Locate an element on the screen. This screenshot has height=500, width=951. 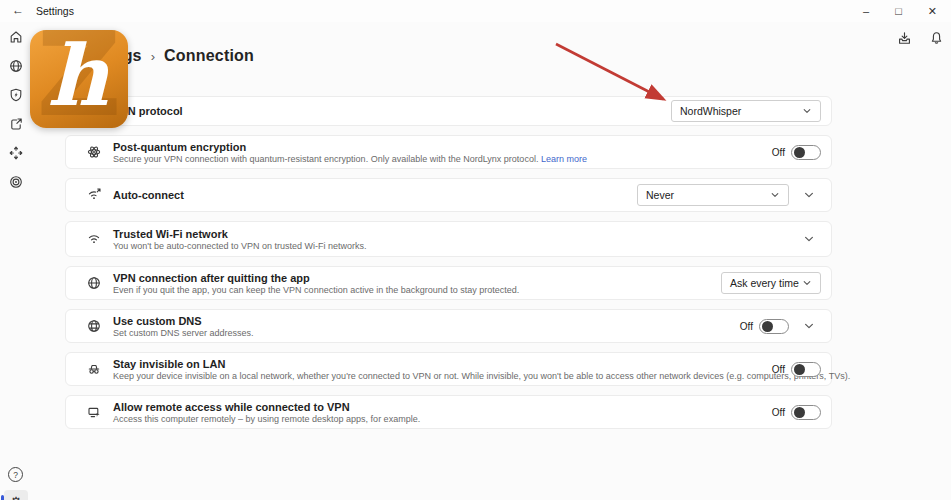
row-description: Secure your VPN connection with quantum-… is located at coordinates (350, 159).